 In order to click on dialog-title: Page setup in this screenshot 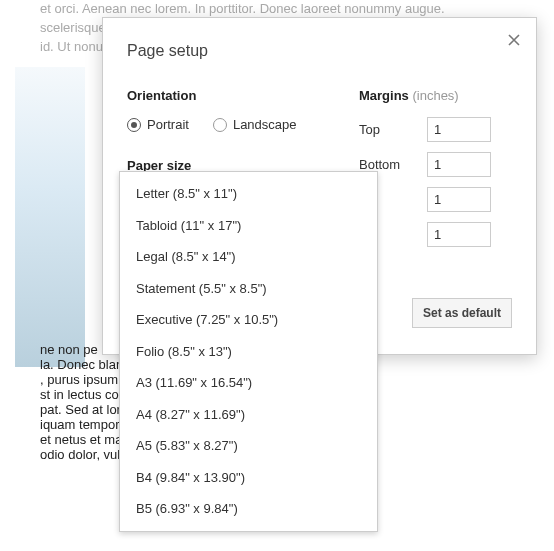, I will do `click(320, 51)`.